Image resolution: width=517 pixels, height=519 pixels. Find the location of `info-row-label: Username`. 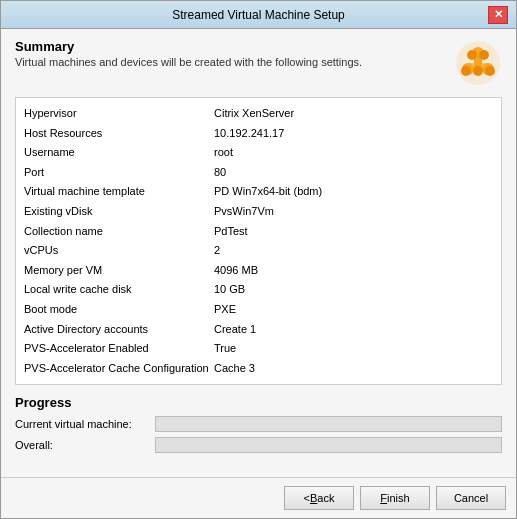

info-row-label: Username is located at coordinates (119, 153).